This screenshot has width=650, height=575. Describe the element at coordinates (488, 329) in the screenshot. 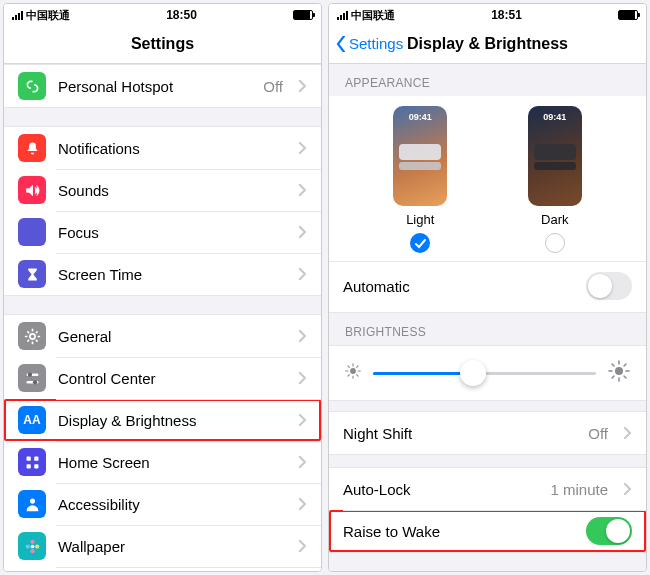

I see `brightness-header: BRIGHTNESS` at that location.